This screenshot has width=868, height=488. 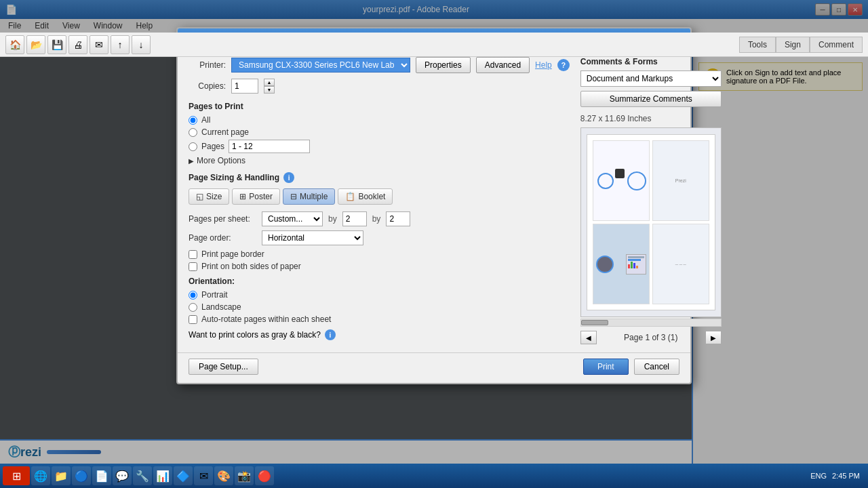 I want to click on scrollbar-thumb, so click(x=595, y=323).